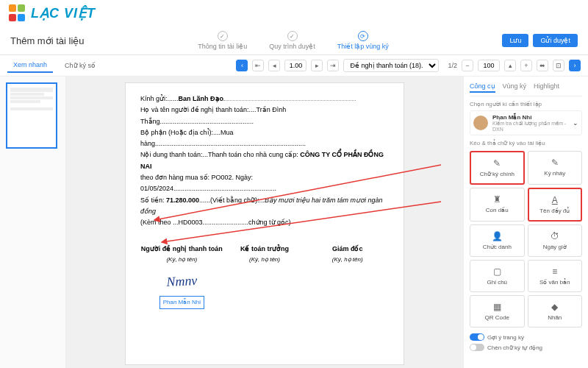 The image size is (588, 368). Describe the element at coordinates (294, 66) in the screenshot. I see `sub-header: Xem nhanh Chữ ký số ‹ ⇤ ◂ ▸ ⇥ Đề nghị th…` at that location.